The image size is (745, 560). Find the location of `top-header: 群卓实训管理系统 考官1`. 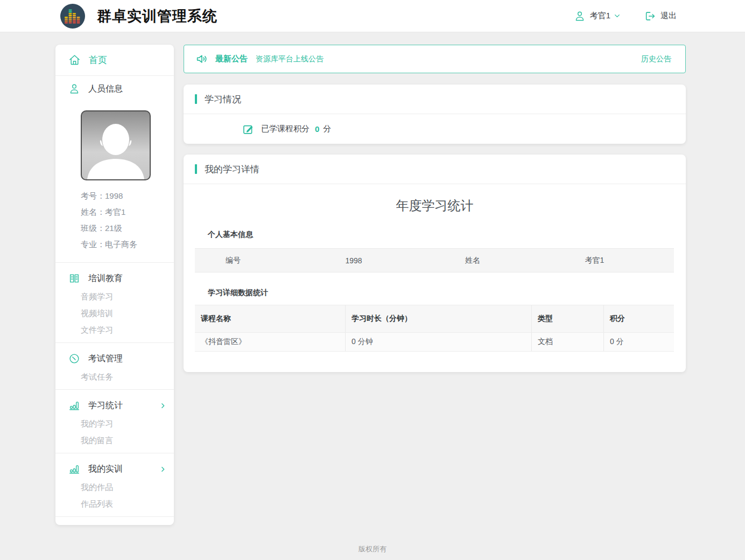

top-header: 群卓实训管理系统 考官1 is located at coordinates (372, 16).